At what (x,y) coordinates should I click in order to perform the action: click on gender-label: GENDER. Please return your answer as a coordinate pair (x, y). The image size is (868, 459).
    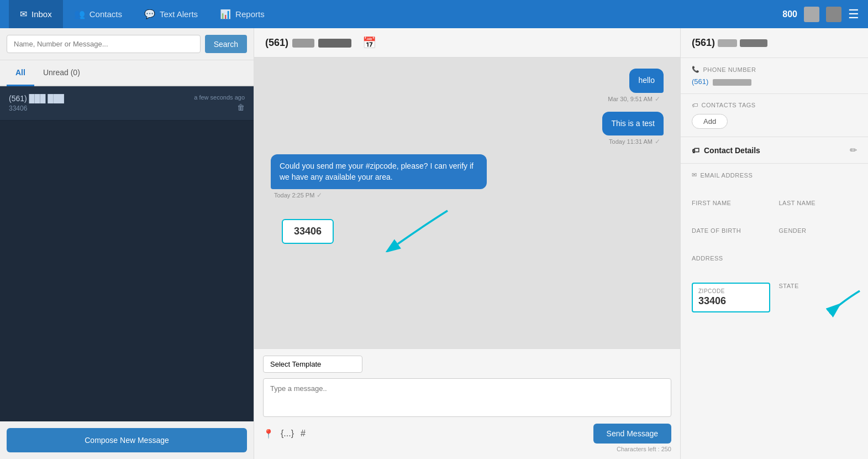
    Looking at the image, I should click on (818, 231).